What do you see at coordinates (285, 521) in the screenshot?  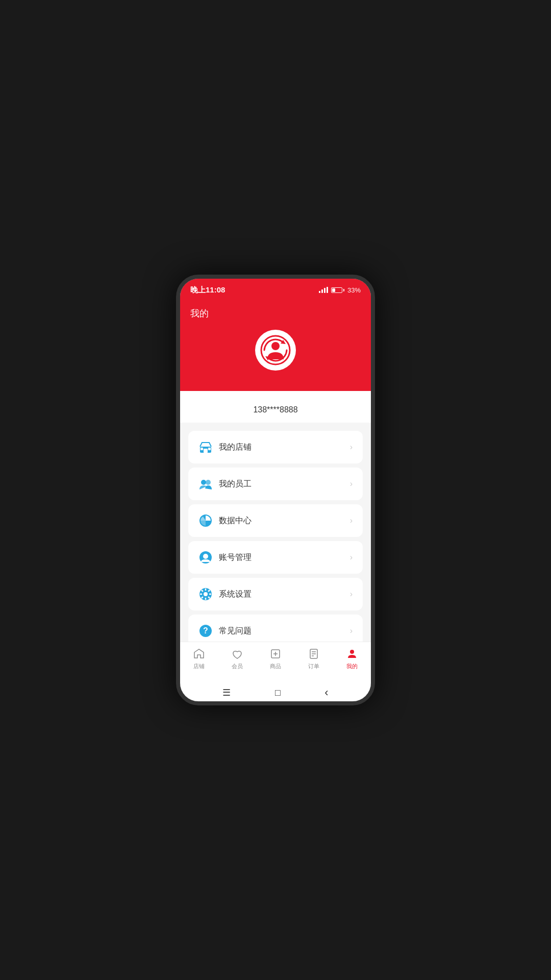 I see `data-center-label: 数据中心` at bounding box center [285, 521].